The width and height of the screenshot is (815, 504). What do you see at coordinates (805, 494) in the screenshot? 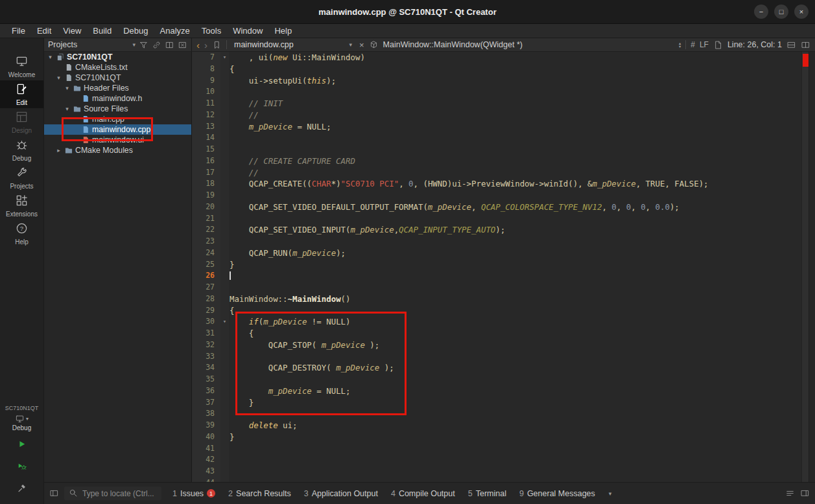
I see `toggle-right-sidebar-icon` at bounding box center [805, 494].